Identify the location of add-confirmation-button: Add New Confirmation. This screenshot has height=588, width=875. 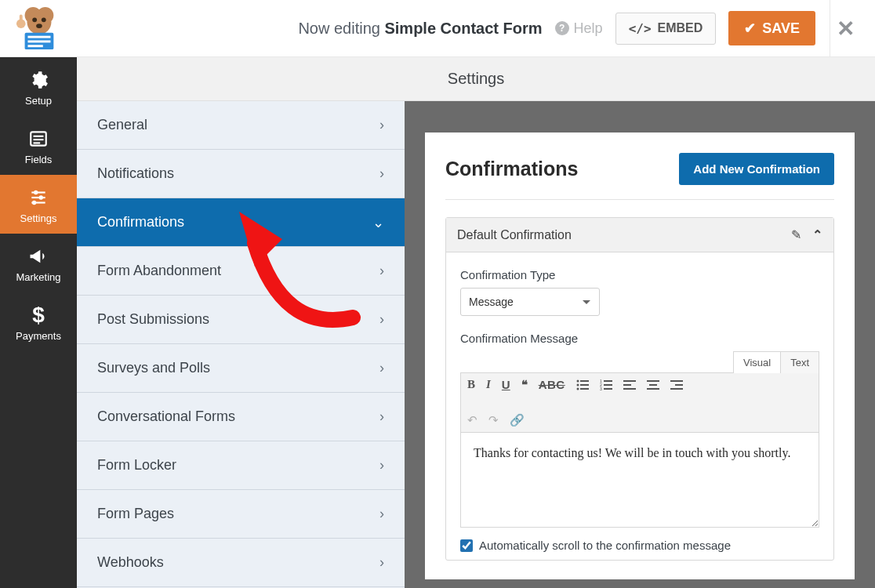
(757, 169).